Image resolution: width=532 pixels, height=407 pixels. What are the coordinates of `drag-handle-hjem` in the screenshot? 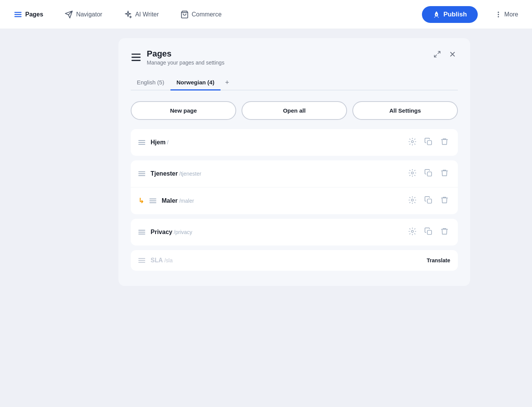 It's located at (142, 142).